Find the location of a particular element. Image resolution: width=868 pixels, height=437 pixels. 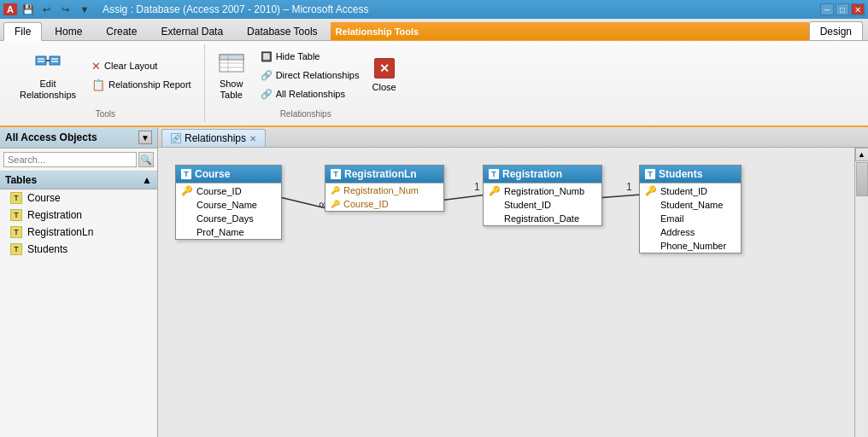

app-icon: A is located at coordinates (10, 9).